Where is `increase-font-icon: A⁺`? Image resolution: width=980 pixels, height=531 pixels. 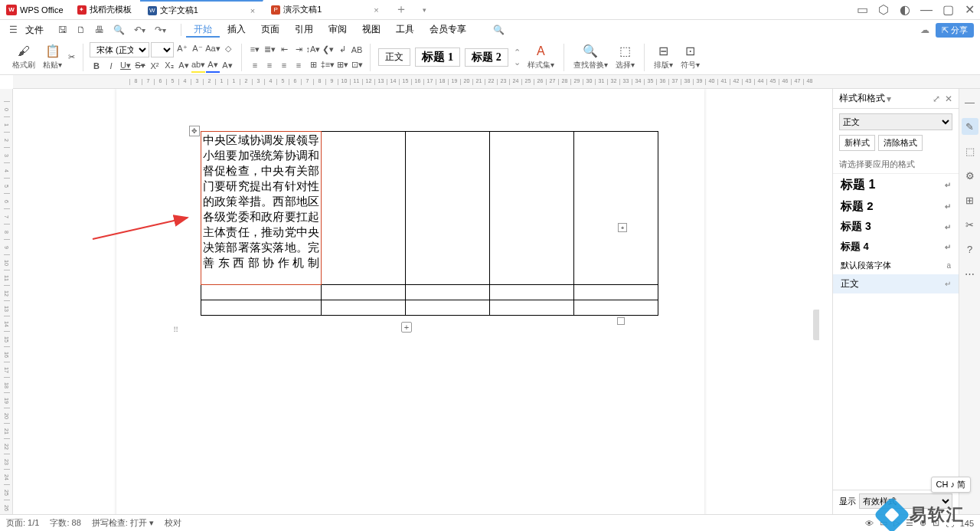
increase-font-icon: A⁺ is located at coordinates (182, 49).